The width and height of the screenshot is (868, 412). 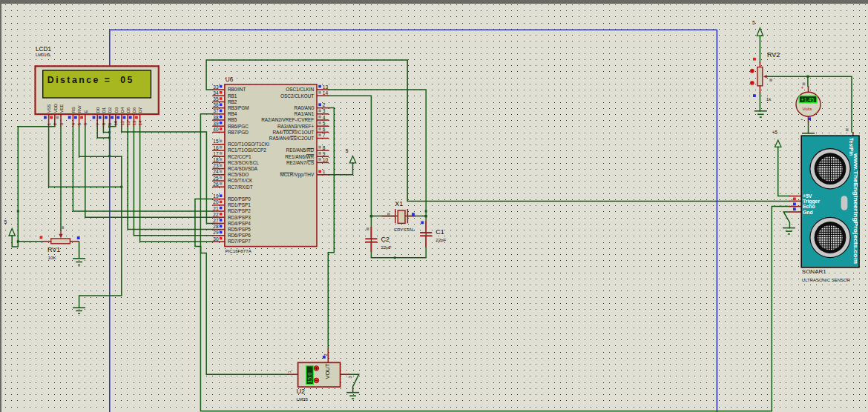 I want to click on svg-text: PIC16F877A, so click(x=238, y=250).